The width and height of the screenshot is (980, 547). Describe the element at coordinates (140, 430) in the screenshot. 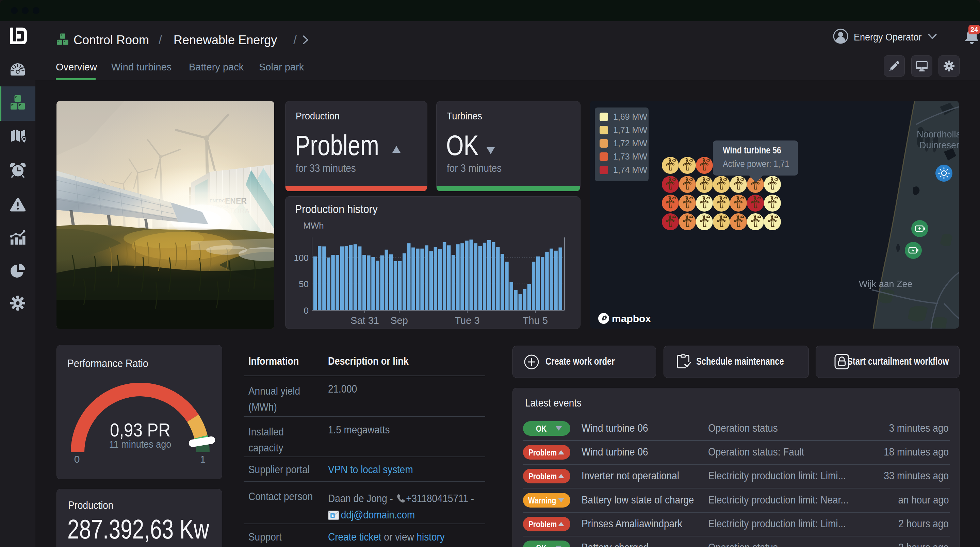

I see `svg-text: 0,93 PR` at that location.